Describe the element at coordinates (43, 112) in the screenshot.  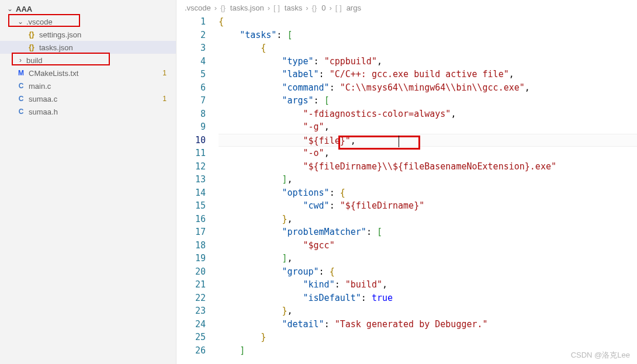
I see `file-label: sumaa.h` at that location.